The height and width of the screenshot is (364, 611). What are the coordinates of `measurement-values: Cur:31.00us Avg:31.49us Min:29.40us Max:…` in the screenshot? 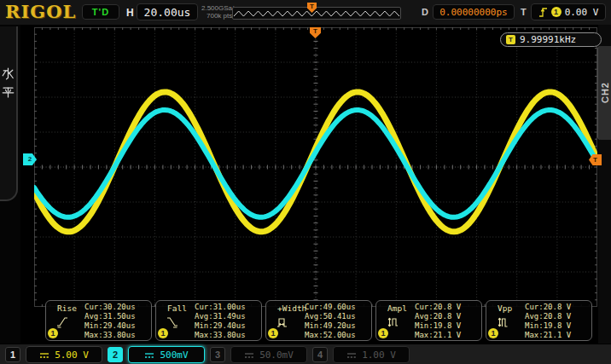 It's located at (220, 321).